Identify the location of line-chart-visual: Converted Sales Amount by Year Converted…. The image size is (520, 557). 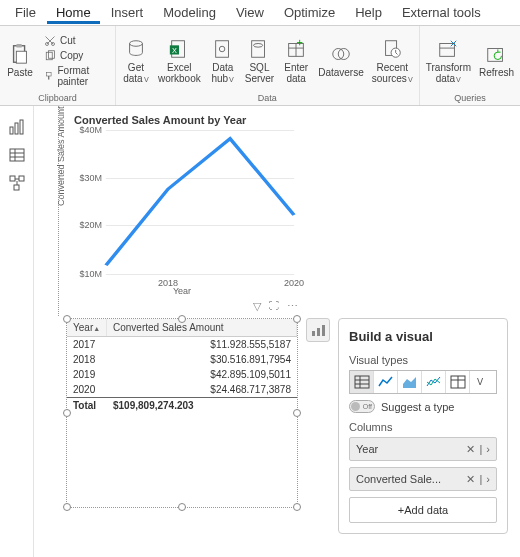
(182, 205).